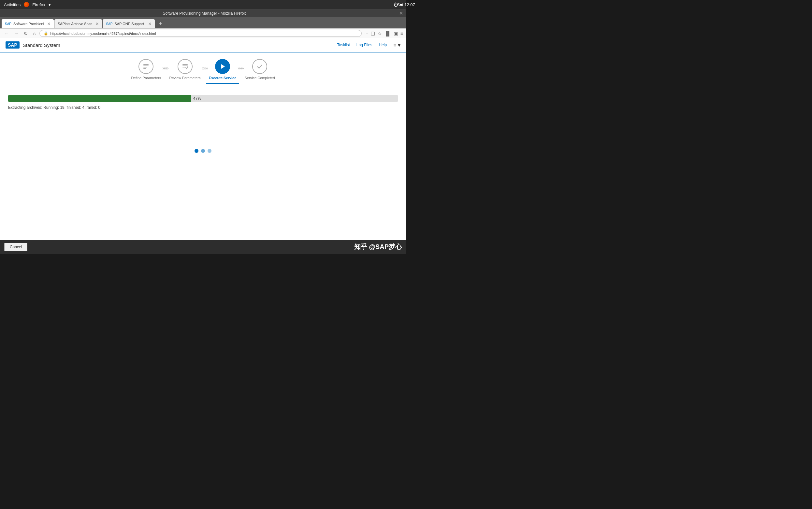 This screenshot has width=812, height=509. What do you see at coordinates (161, 24) in the screenshot?
I see `new-tab-button: +` at bounding box center [161, 24].